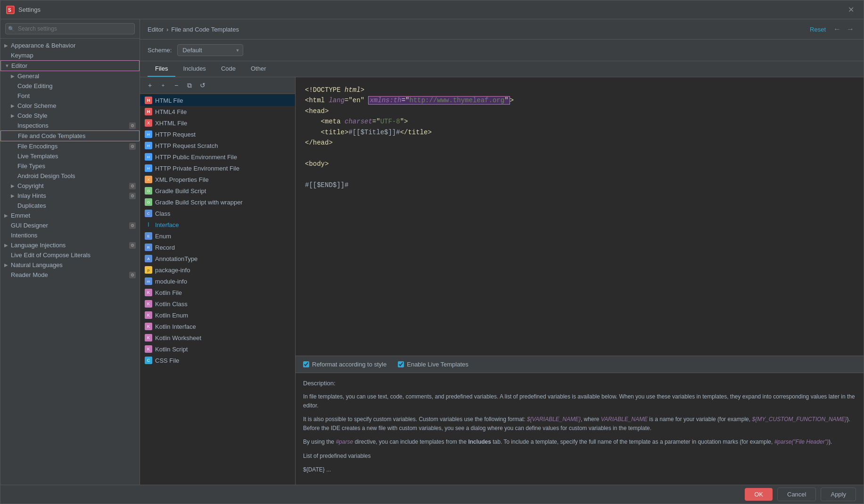  Describe the element at coordinates (70, 136) in the screenshot. I see `sidebar-item-file-code-templates: File and Code Templates` at that location.